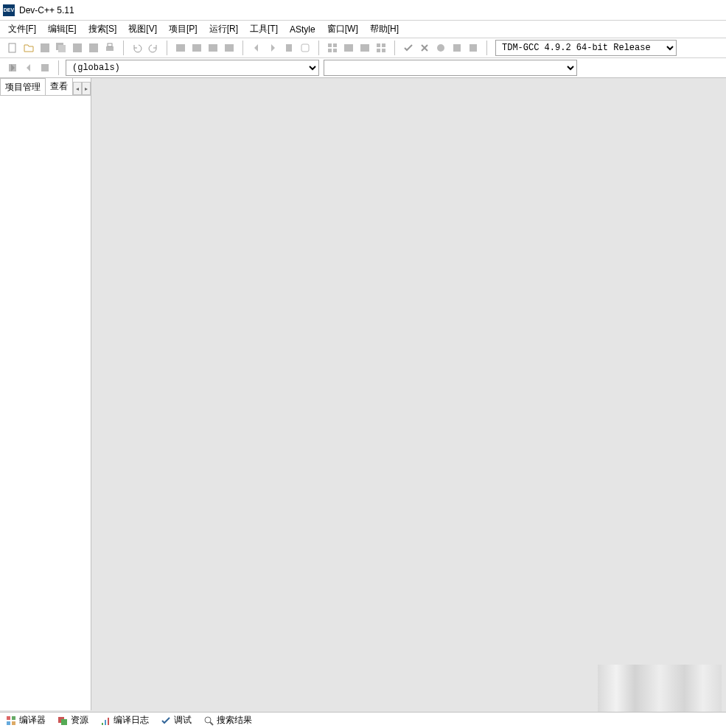  Describe the element at coordinates (22, 29) in the screenshot. I see `menu-file: 文件[F]` at that location.